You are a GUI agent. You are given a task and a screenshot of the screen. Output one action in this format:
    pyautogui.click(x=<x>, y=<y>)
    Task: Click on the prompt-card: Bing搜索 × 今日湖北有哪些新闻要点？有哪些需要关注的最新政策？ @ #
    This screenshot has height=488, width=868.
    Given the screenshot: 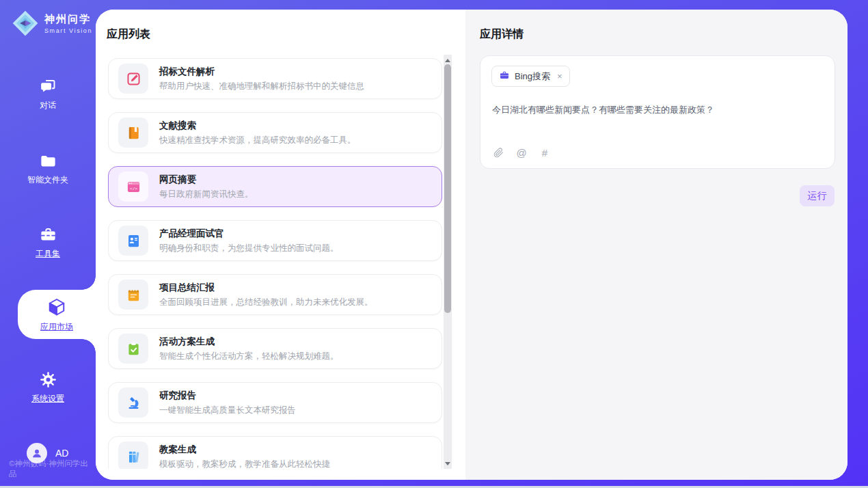 What is the action you would take?
    pyautogui.click(x=657, y=112)
    